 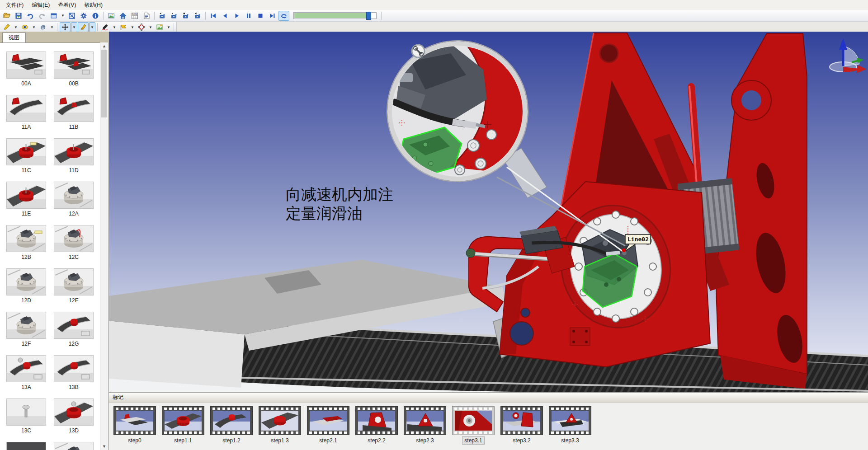 I want to click on anim-pause-button, so click(x=249, y=16).